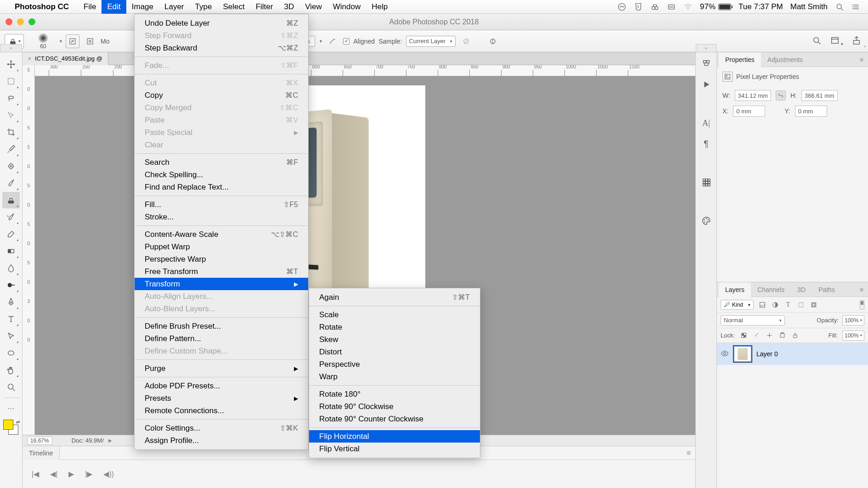 Image resolution: width=868 pixels, height=488 pixels. Describe the element at coordinates (233, 7) in the screenshot. I see `menu-select: Select` at that location.